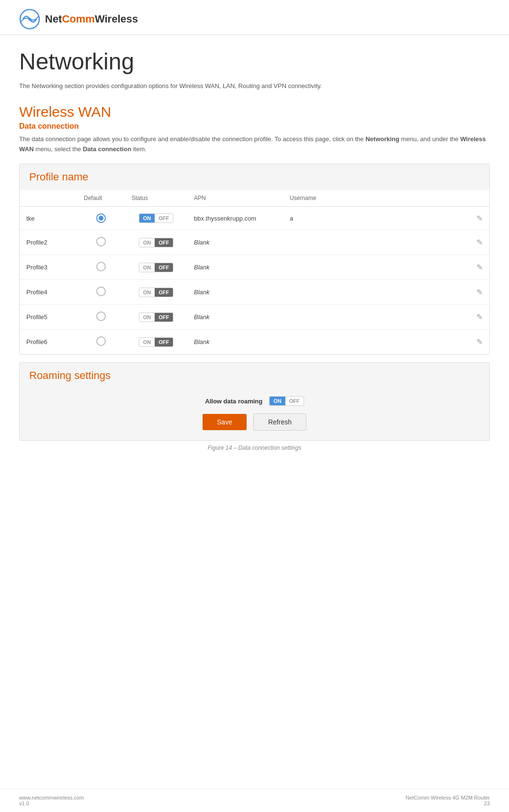 This screenshot has width=509, height=812. I want to click on table-row: Profile6ONOFFBlank✎, so click(255, 342).